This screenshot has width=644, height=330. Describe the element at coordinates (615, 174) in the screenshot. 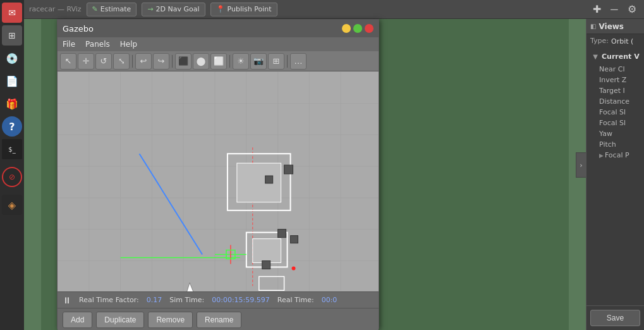

I see `rviz-right-panel: ◧ Views Type: Orbit ( ▼ Current V Near C…` at that location.